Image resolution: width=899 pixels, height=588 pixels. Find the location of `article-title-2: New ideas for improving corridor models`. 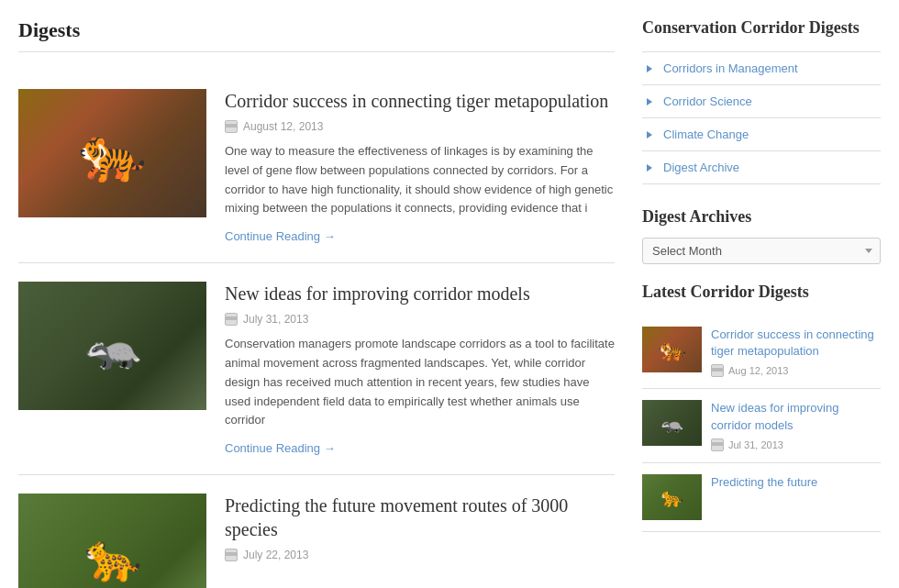

article-title-2: New ideas for improving corridor models is located at coordinates (420, 294).